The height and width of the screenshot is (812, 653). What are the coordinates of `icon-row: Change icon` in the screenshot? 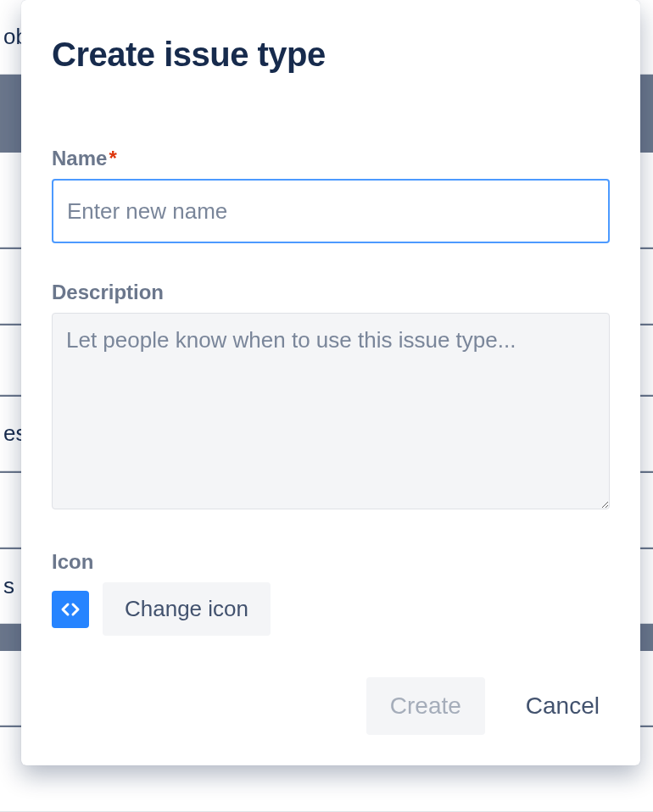 It's located at (331, 609).